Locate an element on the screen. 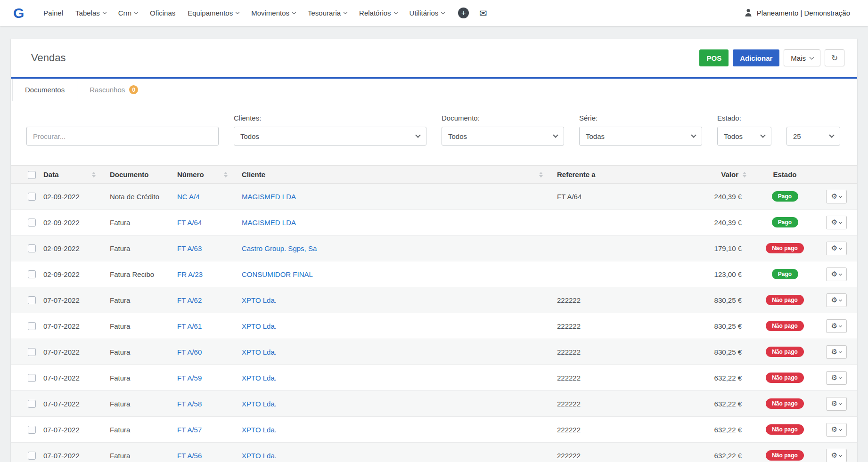 The image size is (868, 462). row-number-link: FT A/57 is located at coordinates (189, 430).